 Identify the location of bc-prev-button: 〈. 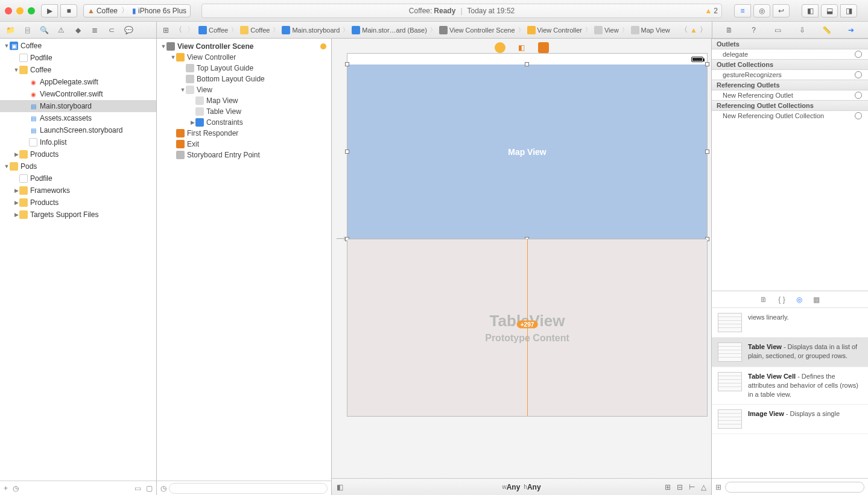
(684, 30).